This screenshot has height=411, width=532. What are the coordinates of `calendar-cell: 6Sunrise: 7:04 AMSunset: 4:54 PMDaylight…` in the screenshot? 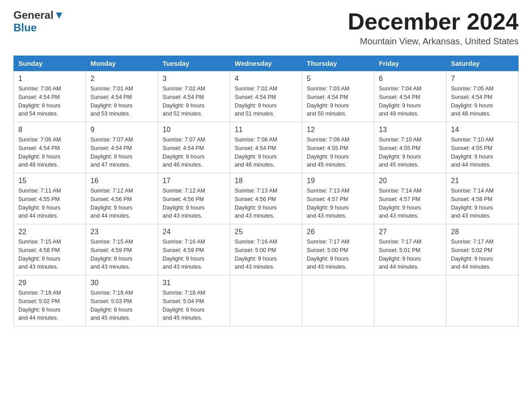 It's located at (410, 97).